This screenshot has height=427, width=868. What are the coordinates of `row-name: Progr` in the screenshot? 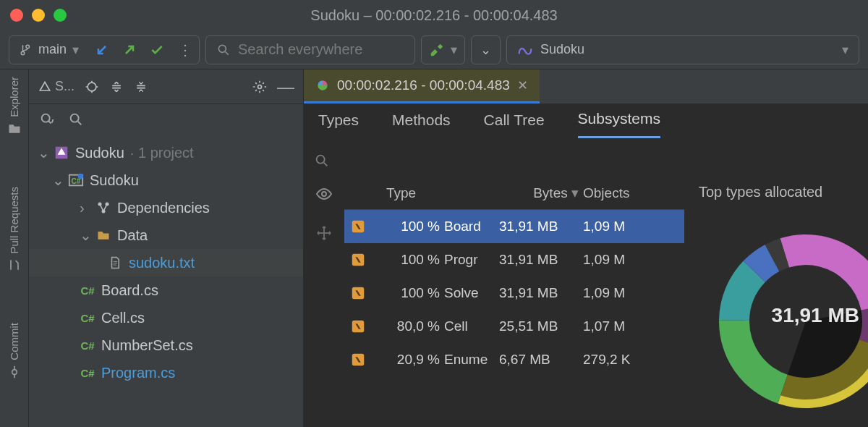 It's located at (469, 260).